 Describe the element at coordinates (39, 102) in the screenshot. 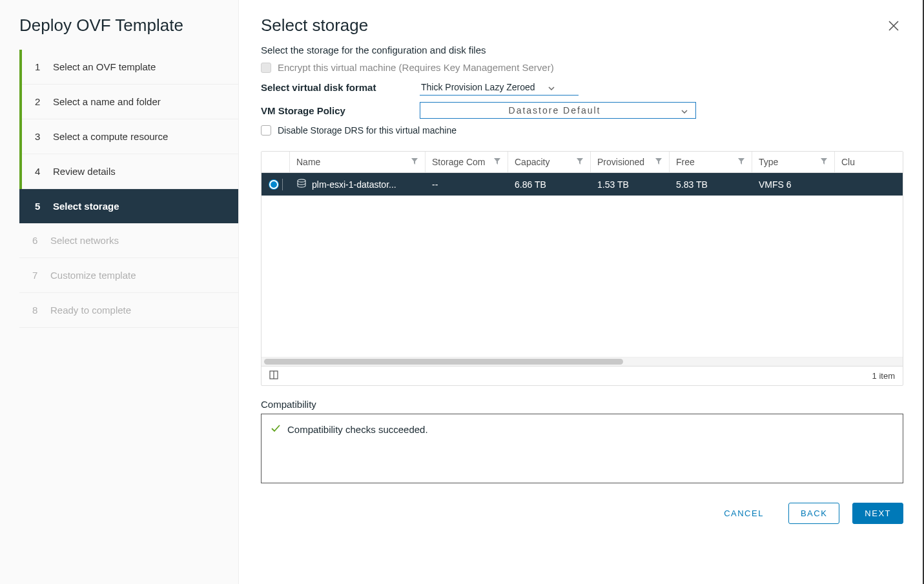

I see `step-number: 2` at that location.